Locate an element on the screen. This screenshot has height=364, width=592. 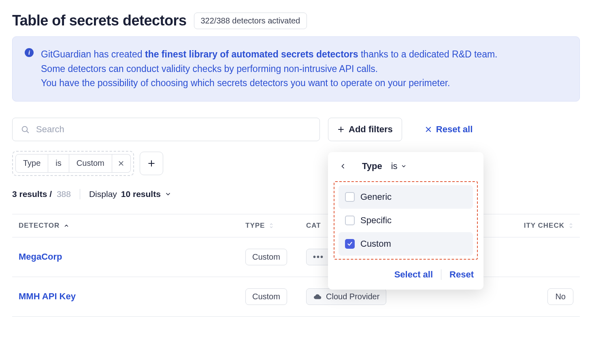
search-input is located at coordinates (173, 129).